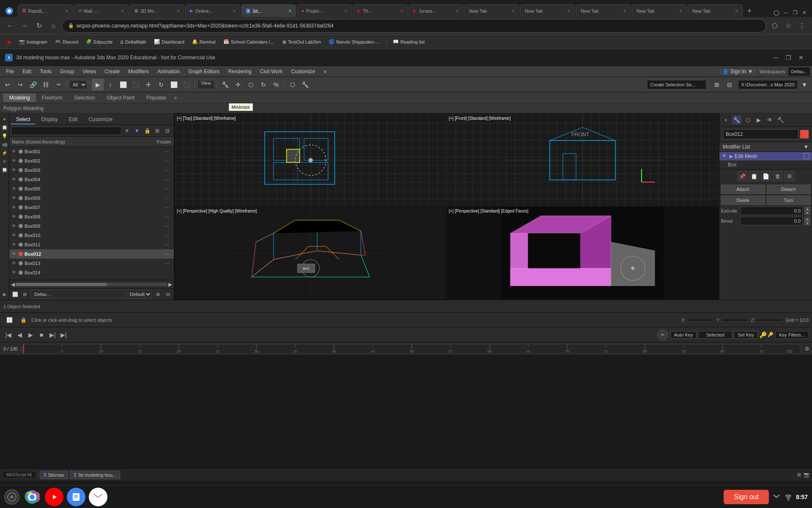 This screenshot has width=812, height=508. What do you see at coordinates (85, 98) in the screenshot?
I see `mode-tab-selection: Selection` at bounding box center [85, 98].